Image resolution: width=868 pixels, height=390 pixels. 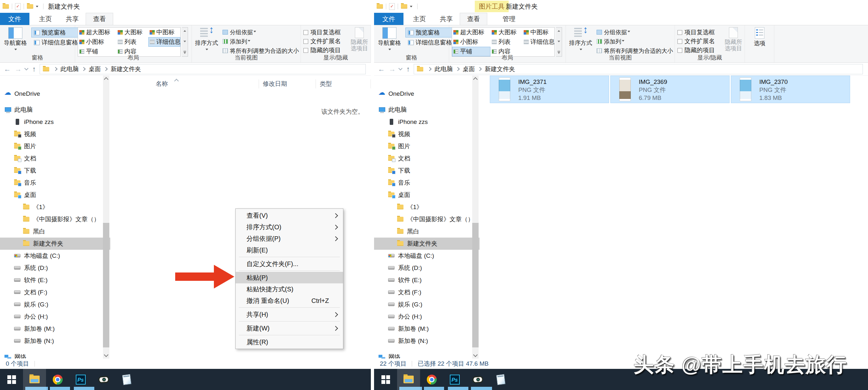 I want to click on sidebar-item: 网络, so click(x=427, y=355).